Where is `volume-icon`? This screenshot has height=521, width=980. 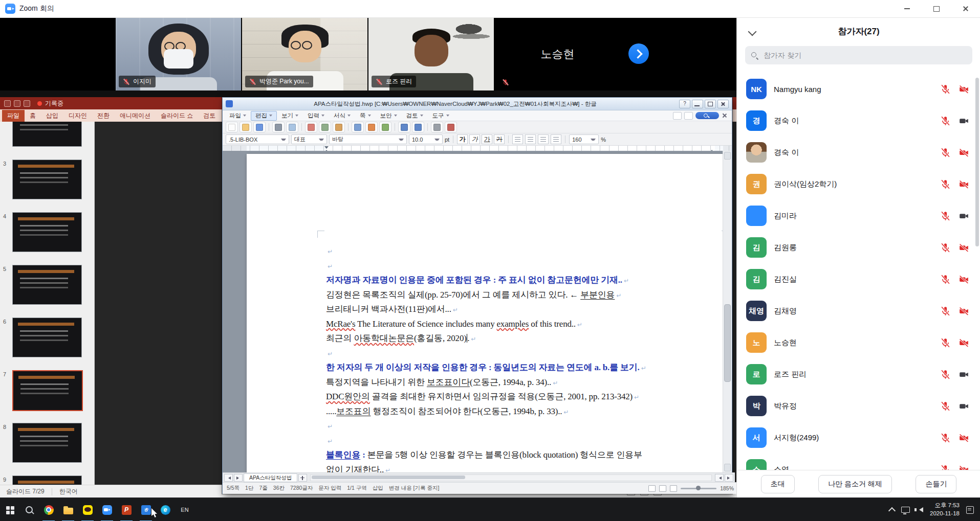
volume-icon is located at coordinates (920, 510).